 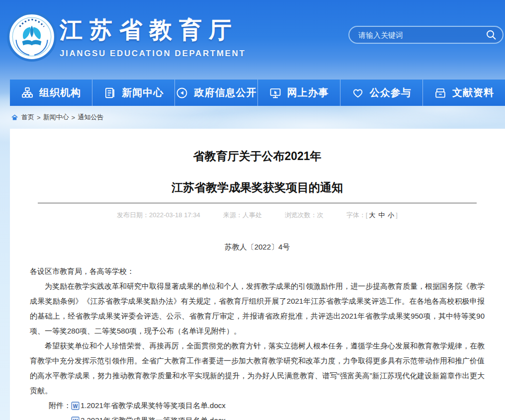 I want to click on nav-item-organization: 组织机构, so click(x=51, y=92).